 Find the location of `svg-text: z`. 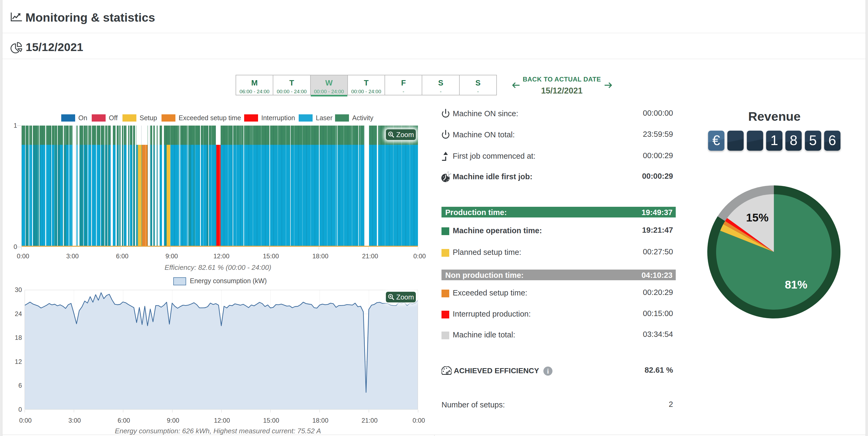

svg-text: z is located at coordinates (451, 174).